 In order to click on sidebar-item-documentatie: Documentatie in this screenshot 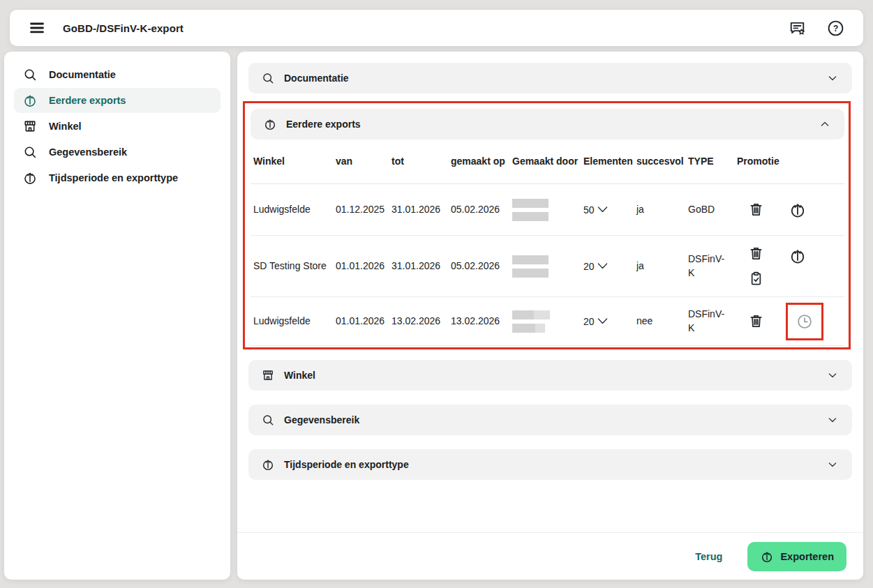, I will do `click(117, 75)`.